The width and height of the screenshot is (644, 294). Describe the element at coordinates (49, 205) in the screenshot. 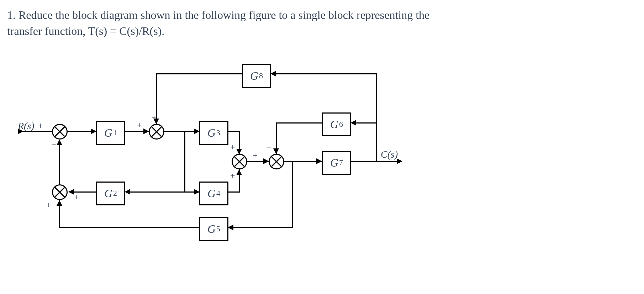

I see `sign-s5-bot: +` at that location.